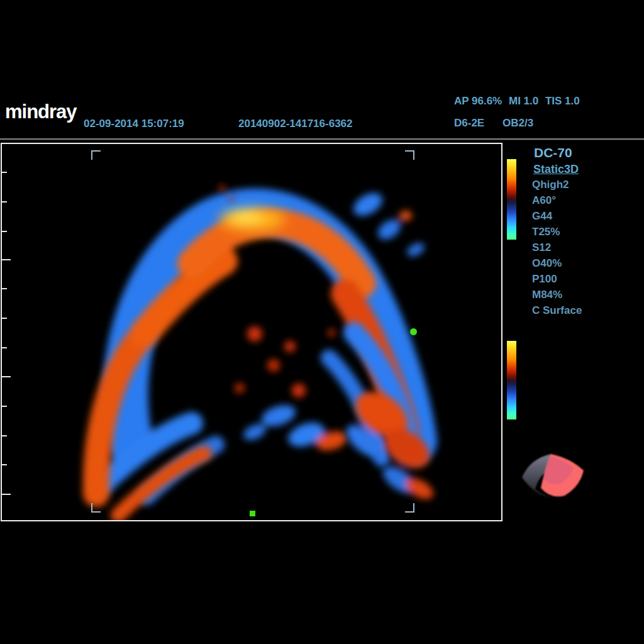 The height and width of the screenshot is (644, 644). Describe the element at coordinates (410, 508) in the screenshot. I see `roi-corner-bottom-right` at that location.